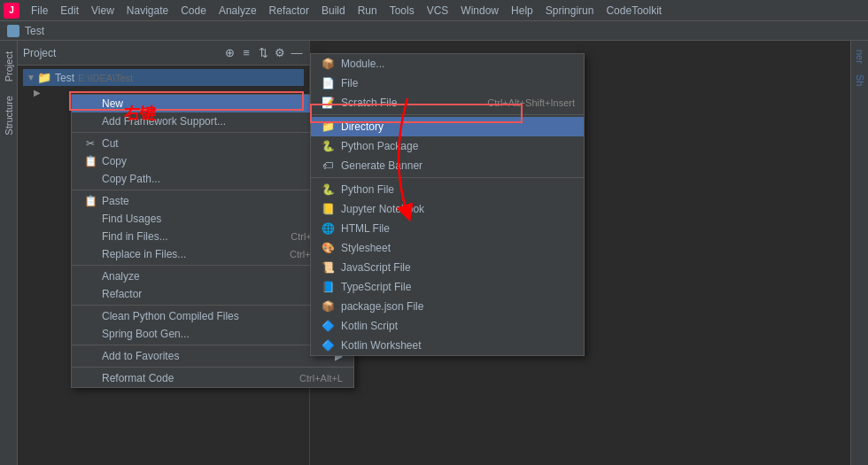 Image resolution: width=868 pixels, height=465 pixels. I want to click on menu-tools: Tools, so click(402, 11).